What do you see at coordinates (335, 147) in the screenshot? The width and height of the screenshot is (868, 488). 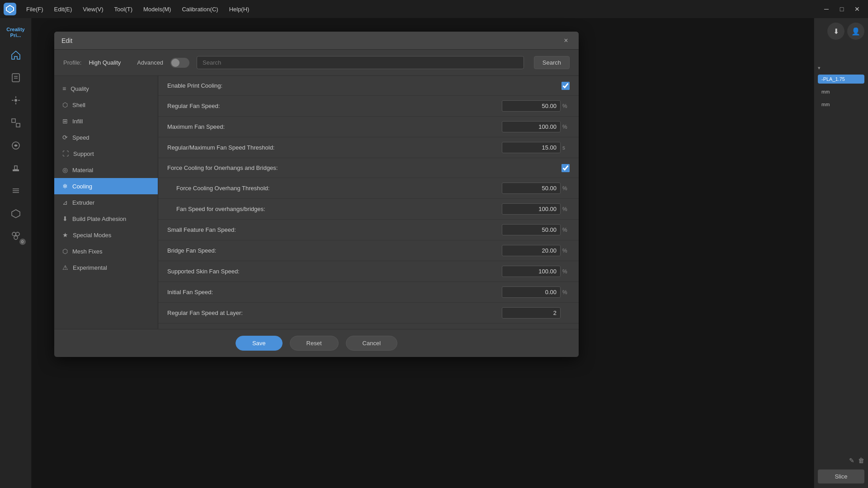 I see `fan-speed-threshold-label: Regular/Maximum Fan Speed Threshold:` at bounding box center [335, 147].